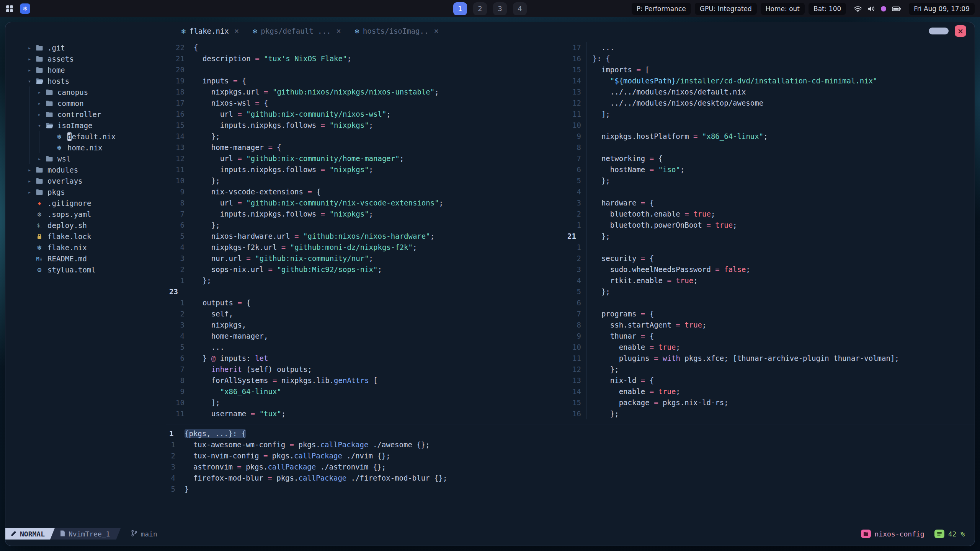 The width and height of the screenshot is (980, 551). I want to click on line-number: 3, so click(575, 203).